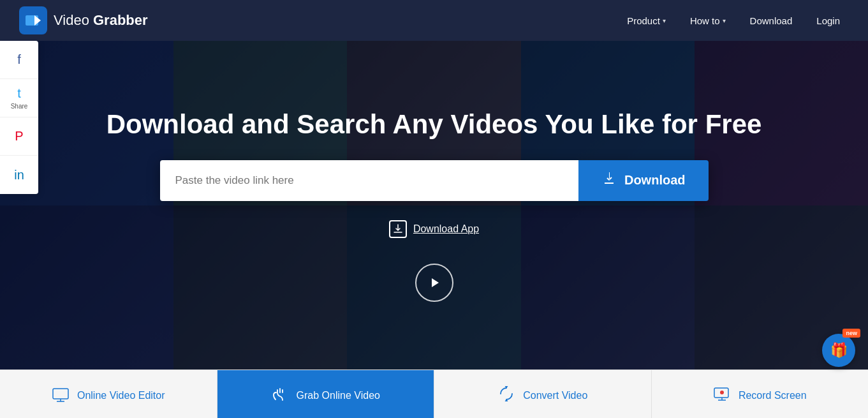 Image resolution: width=868 pixels, height=418 pixels. What do you see at coordinates (434, 124) in the screenshot?
I see `hero-title: Download and Search Any Videos You Like …` at bounding box center [434, 124].